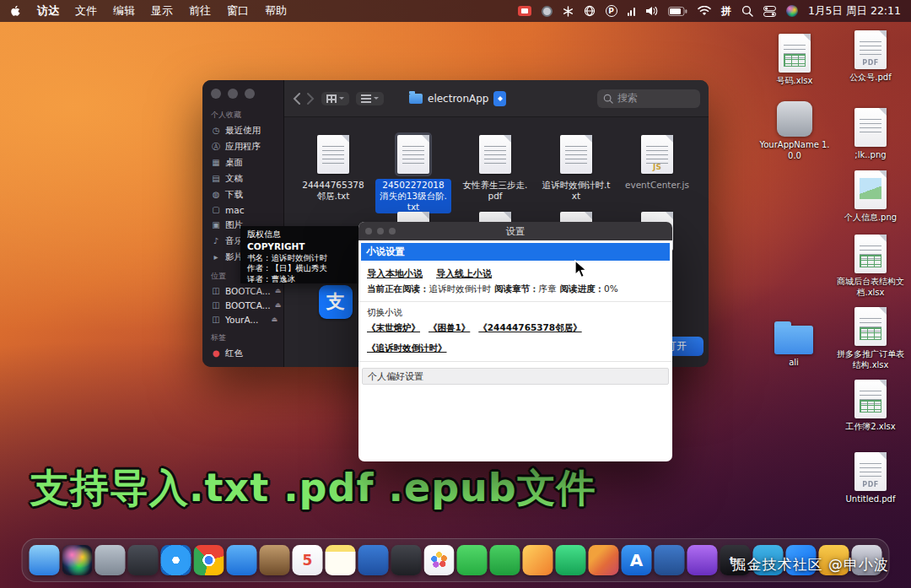  Describe the element at coordinates (726, 11) in the screenshot. I see `input-method-badge: 拼` at that location.